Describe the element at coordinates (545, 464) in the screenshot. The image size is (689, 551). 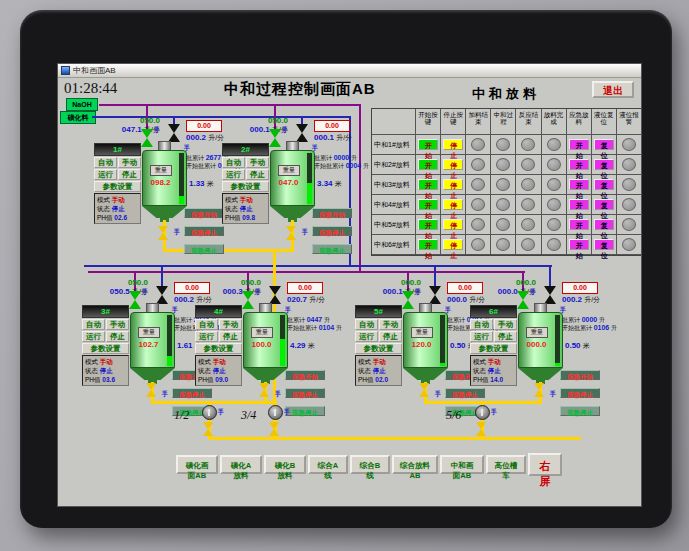
I see `nav-button: 右屏` at that location.